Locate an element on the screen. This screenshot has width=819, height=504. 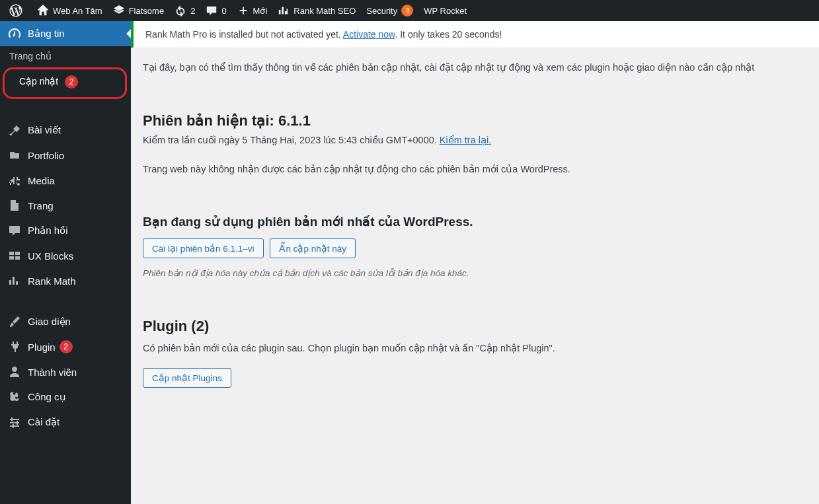
tools-label: Công cụ is located at coordinates (47, 397).